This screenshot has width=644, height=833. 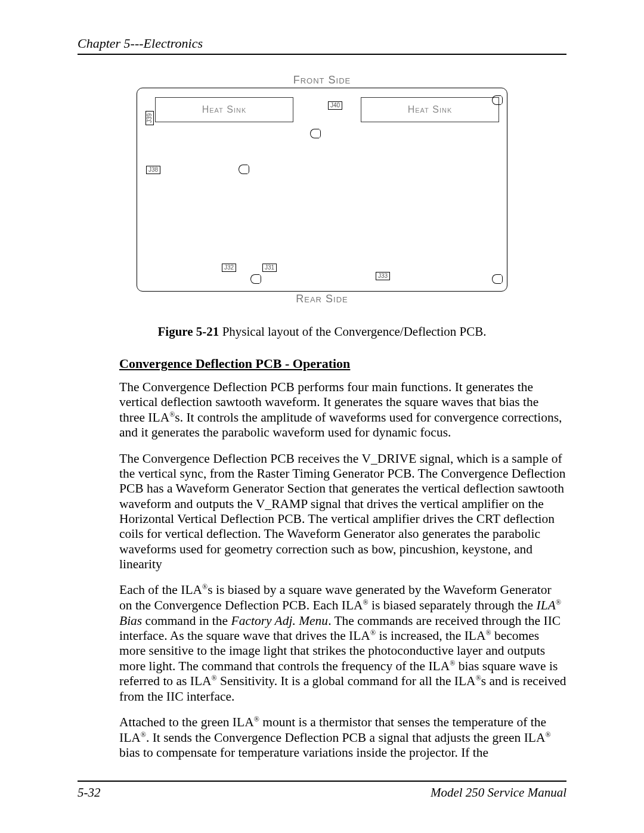 What do you see at coordinates (499, 793) in the screenshot?
I see `manual-title: Model 250 Service Manual` at bounding box center [499, 793].